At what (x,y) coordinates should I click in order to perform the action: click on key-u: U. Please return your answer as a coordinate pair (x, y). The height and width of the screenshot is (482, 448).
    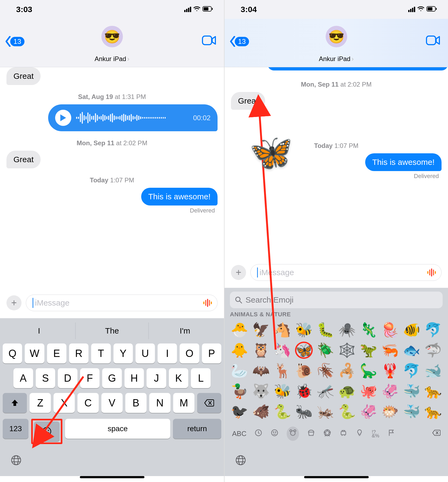
    Looking at the image, I should click on (145, 353).